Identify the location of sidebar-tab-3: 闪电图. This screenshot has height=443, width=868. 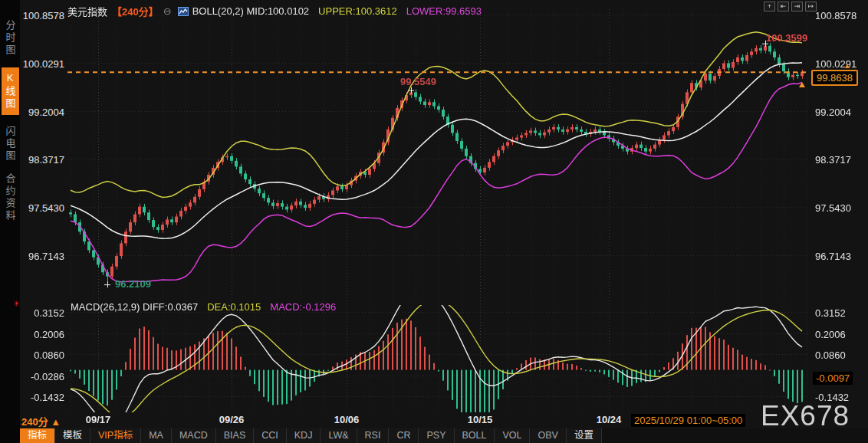
(11, 144).